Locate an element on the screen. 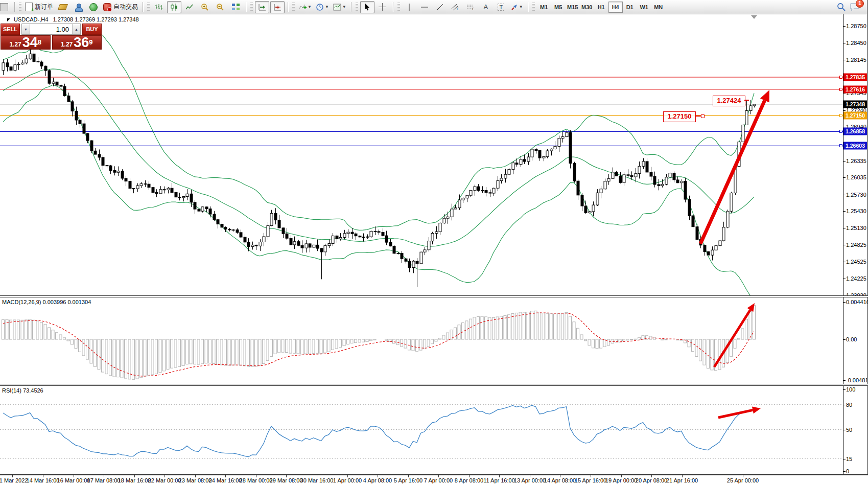 The image size is (868, 484). rsi-splitter is located at coordinates (434, 385).